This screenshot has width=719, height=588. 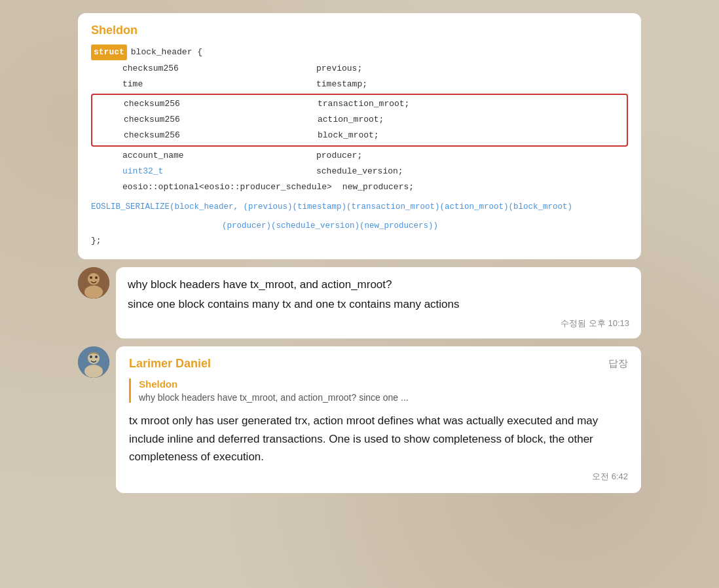 What do you see at coordinates (213, 104) in the screenshot?
I see `code-col-left-3: checksum256` at bounding box center [213, 104].